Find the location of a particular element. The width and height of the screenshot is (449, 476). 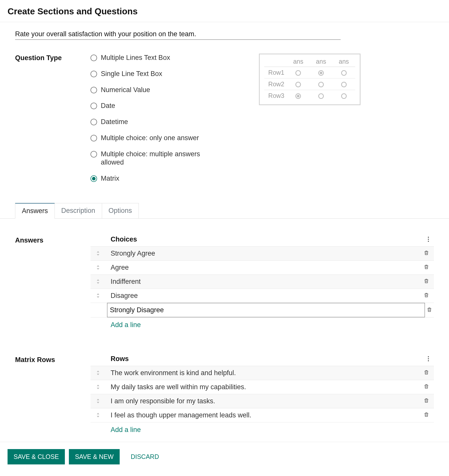

radio-label: Single Line Text Box is located at coordinates (131, 74).